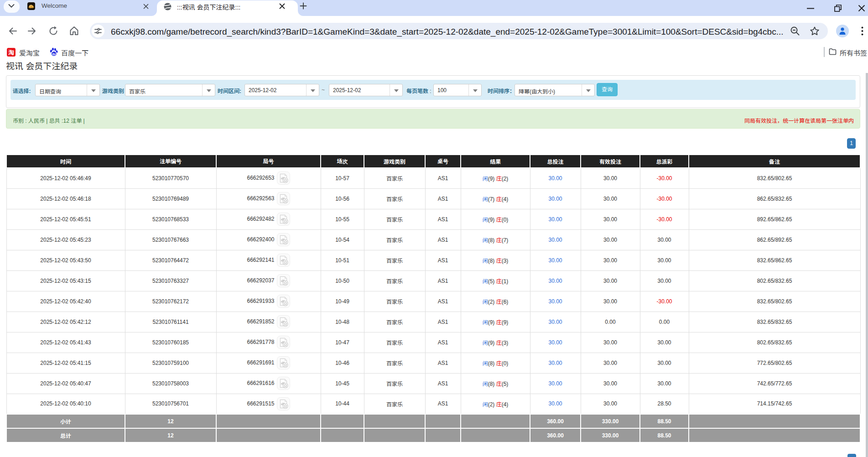  What do you see at coordinates (54, 54) in the screenshot?
I see `svg-text: du` at bounding box center [54, 54].